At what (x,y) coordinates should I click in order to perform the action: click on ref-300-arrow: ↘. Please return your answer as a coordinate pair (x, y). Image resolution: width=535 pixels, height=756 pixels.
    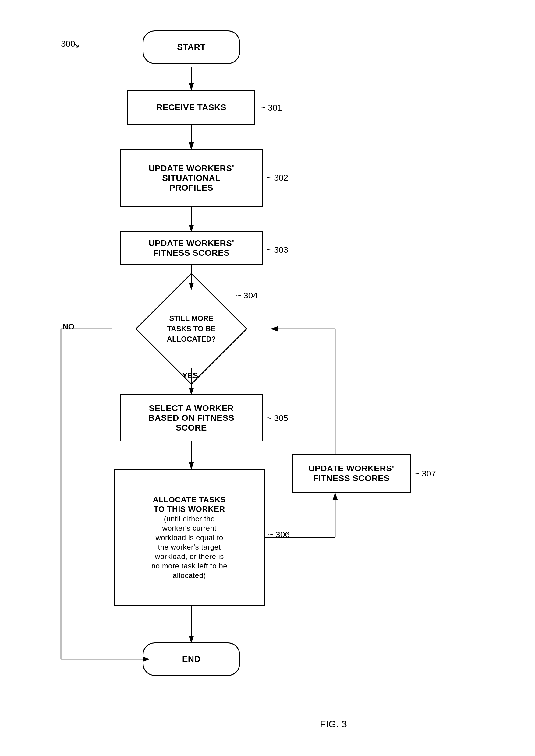
    Looking at the image, I should click on (76, 45).